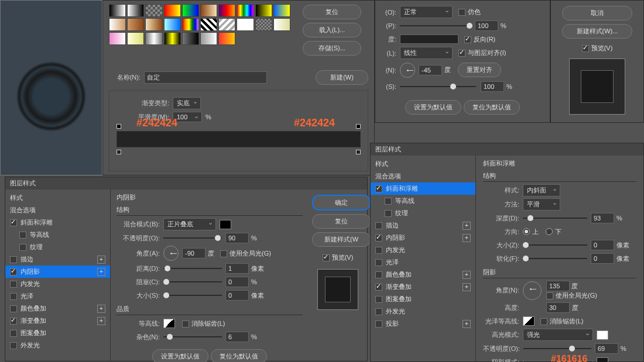  I want to click on style-contour: 等高线, so click(57, 235).